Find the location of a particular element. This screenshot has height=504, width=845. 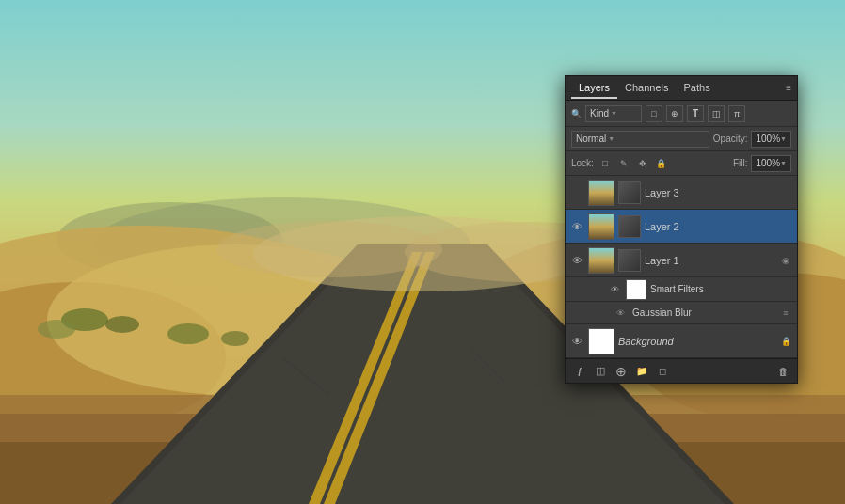

lock-label: Lock: is located at coordinates (582, 164).